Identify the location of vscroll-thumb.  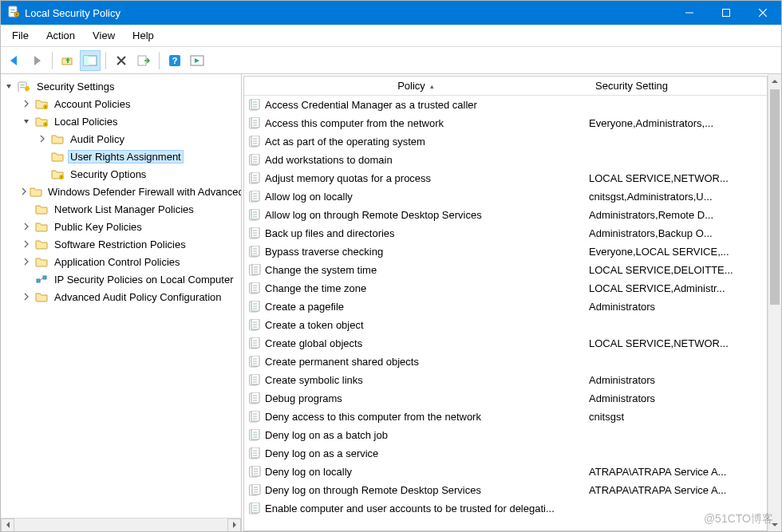
(775, 197).